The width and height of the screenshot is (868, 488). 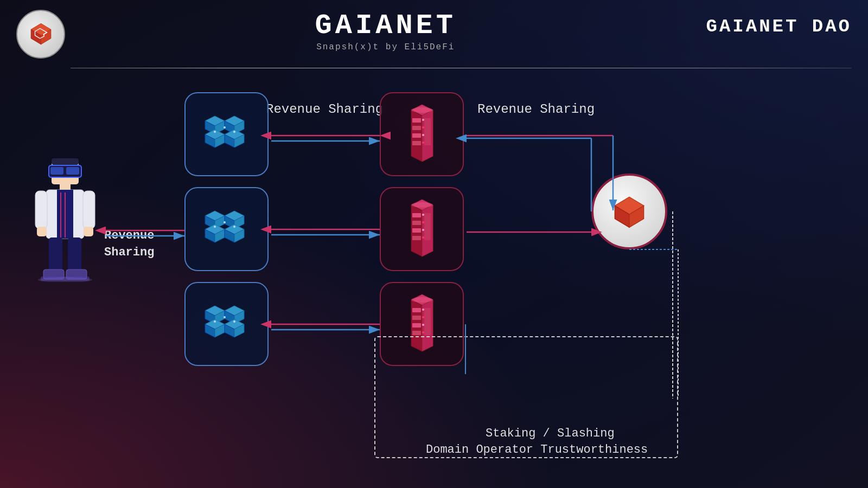 I want to click on character-figure, so click(x=65, y=220).